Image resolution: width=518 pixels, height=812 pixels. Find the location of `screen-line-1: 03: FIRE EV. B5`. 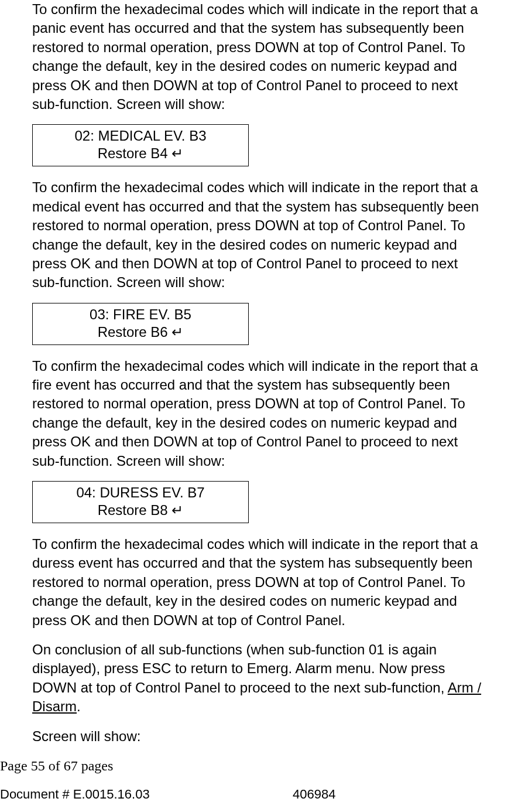

screen-line-1: 03: FIRE EV. B5 is located at coordinates (140, 315).